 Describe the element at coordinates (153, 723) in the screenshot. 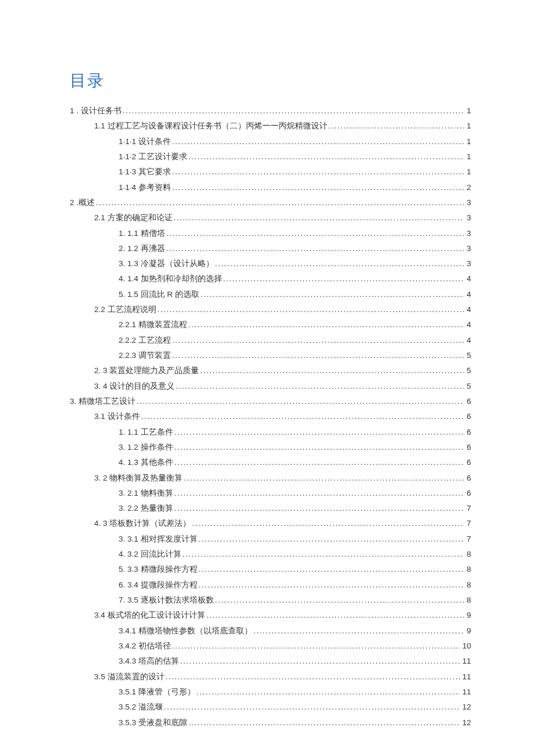

I see `toc-entry-label: 3.5.3 受液盘和底隙` at that location.